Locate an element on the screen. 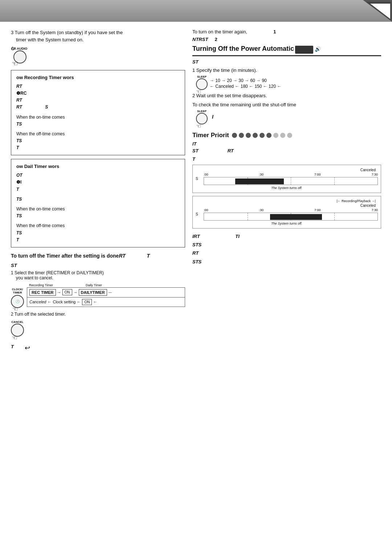  rt-s-line: RT S is located at coordinates (98, 107).